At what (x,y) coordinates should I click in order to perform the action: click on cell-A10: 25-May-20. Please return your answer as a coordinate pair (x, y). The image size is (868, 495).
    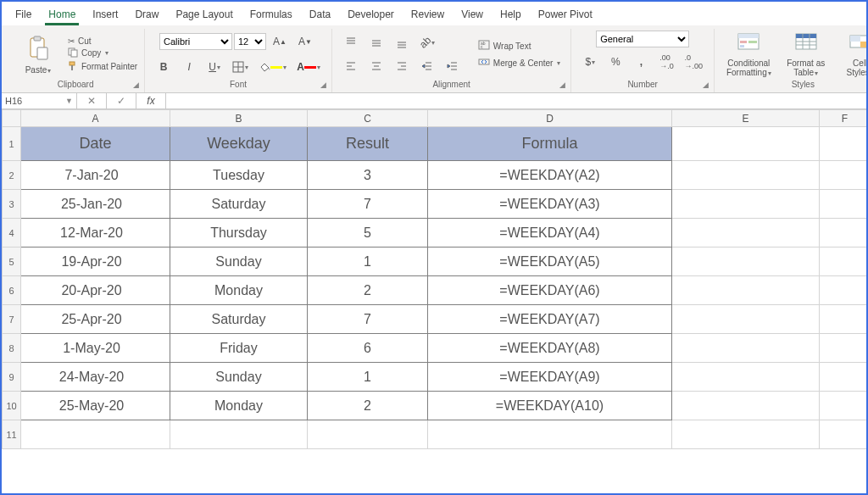
    Looking at the image, I should click on (96, 406).